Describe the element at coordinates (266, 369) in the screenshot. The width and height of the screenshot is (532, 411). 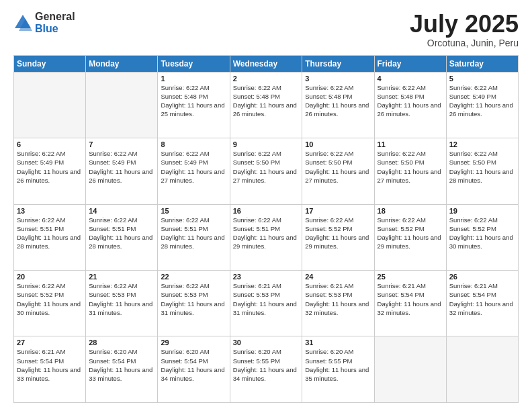
I see `calendar-cell: 30Sunrise: 6:20 AM Sunset: 5:55 PM Dayli…` at that location.